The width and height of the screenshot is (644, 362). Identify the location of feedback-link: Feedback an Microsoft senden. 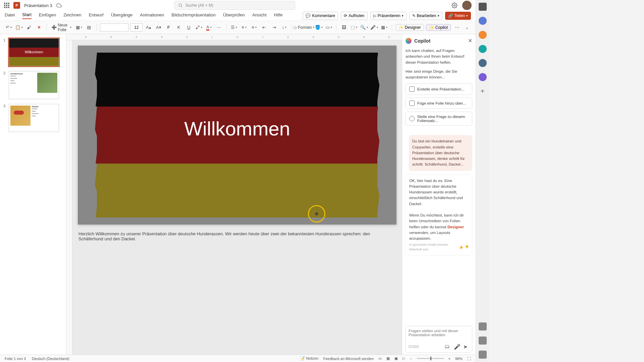
(348, 359).